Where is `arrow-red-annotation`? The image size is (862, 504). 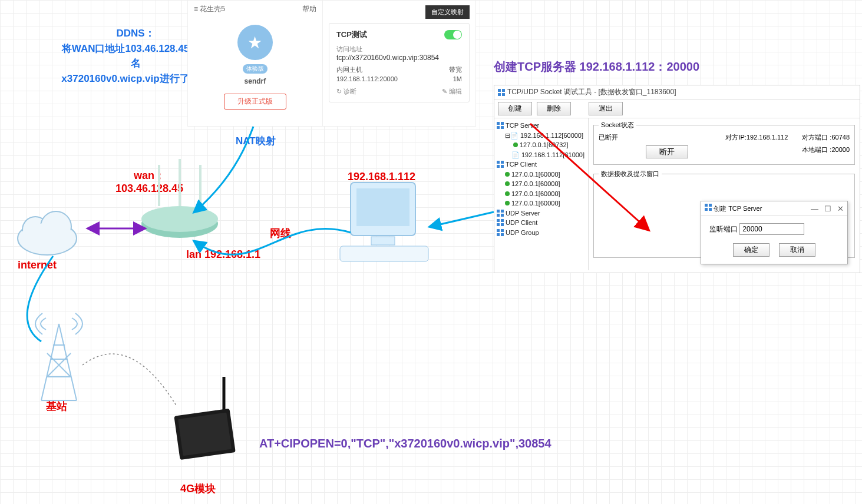
arrow-red-annotation is located at coordinates (589, 177).